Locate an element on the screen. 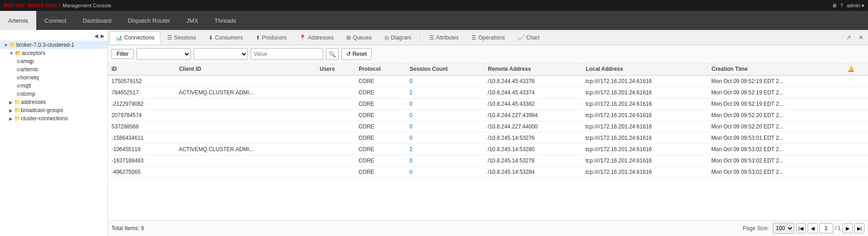 Image resolution: width=868 pixels, height=236 pixels. tab-queues: ⊞ Queues is located at coordinates (359, 38).